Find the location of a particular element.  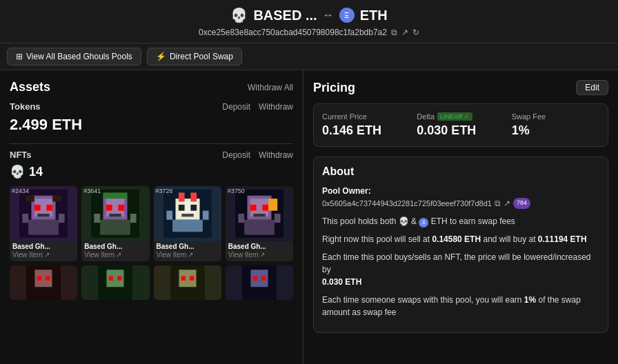

view-all-pools-label: View All Based Ghouls Pools is located at coordinates (79, 57).